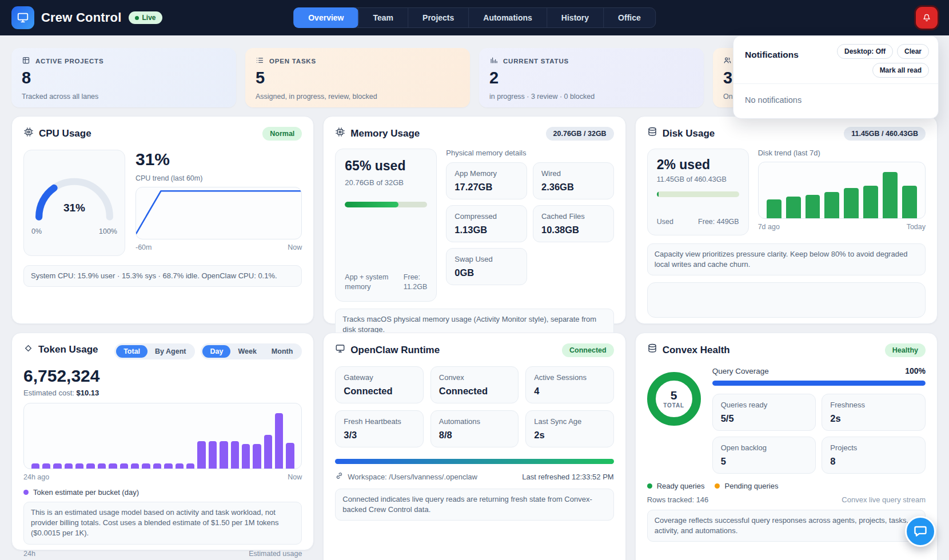 The image size is (949, 560). I want to click on cpu-trend-label: CPU trend (last 60m), so click(218, 178).